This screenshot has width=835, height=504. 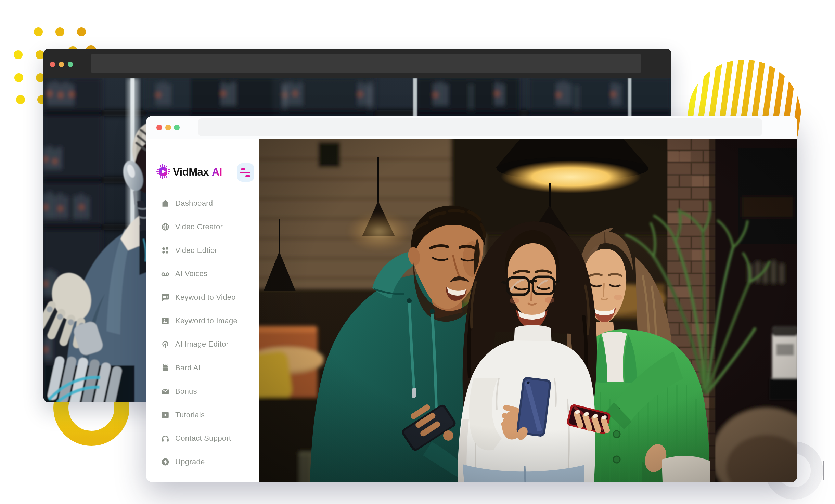 What do you see at coordinates (203, 337) in the screenshot?
I see `sidebar-menu: Dashboard Video Creator Video Edtior AI …` at bounding box center [203, 337].